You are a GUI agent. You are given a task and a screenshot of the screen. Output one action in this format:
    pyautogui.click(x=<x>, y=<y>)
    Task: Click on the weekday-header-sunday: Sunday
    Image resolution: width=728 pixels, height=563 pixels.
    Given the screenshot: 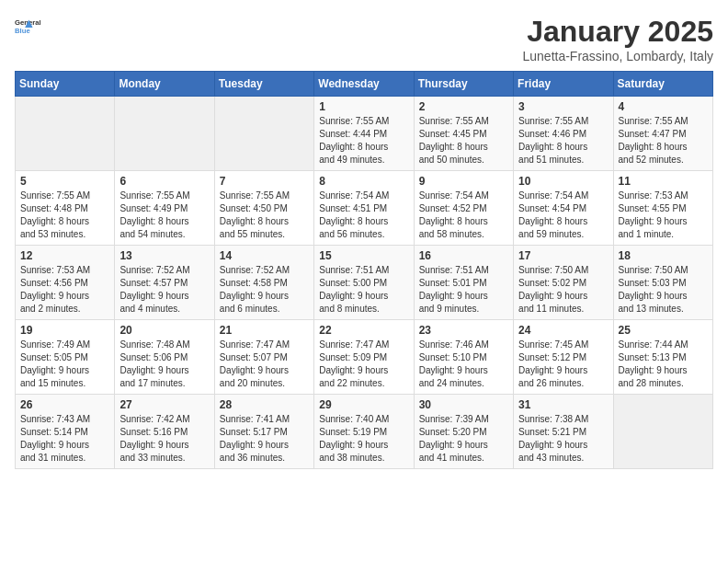 What is the action you would take?
    pyautogui.click(x=65, y=85)
    